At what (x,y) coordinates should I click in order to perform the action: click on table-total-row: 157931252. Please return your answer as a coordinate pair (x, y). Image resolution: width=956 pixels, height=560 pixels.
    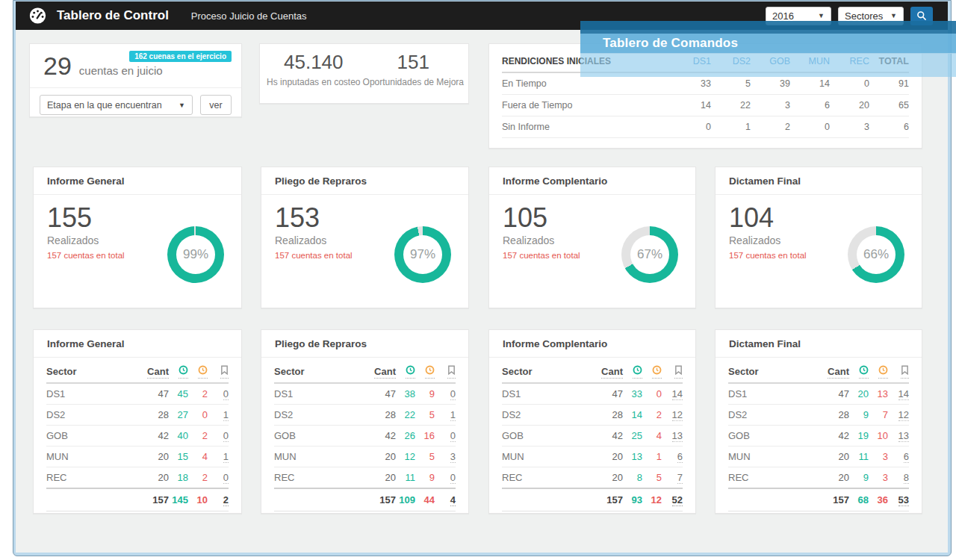
    Looking at the image, I should click on (592, 500).